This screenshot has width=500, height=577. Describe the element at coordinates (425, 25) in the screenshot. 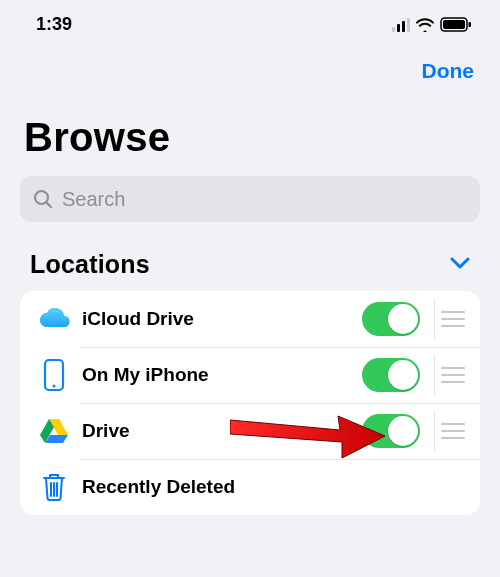

I see `wifi-icon` at that location.